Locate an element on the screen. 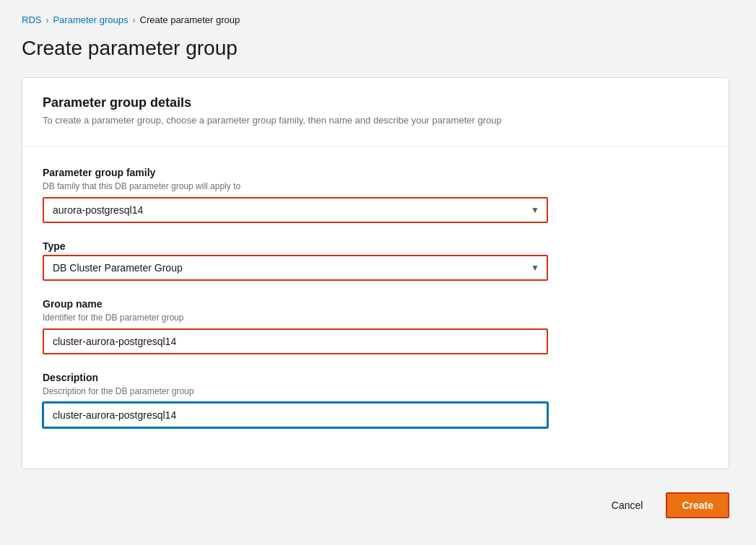 Image resolution: width=756 pixels, height=545 pixels. type-label: Type is located at coordinates (375, 246).